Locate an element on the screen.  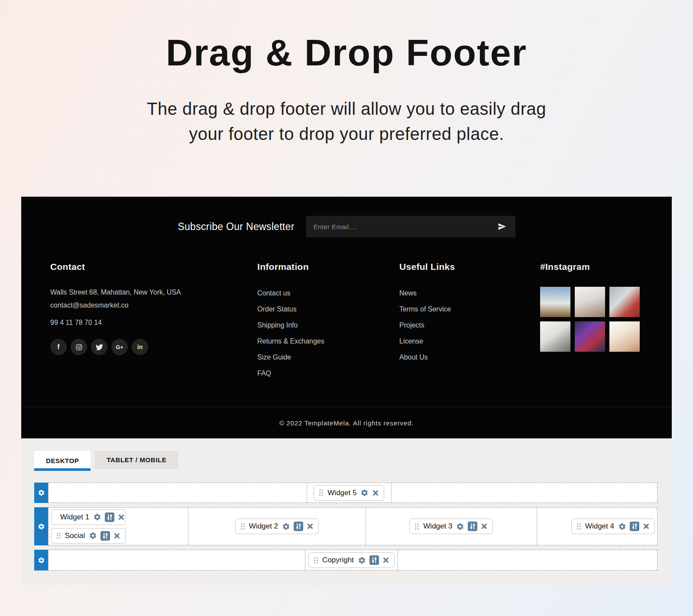
footer-link: FAQ is located at coordinates (328, 373).